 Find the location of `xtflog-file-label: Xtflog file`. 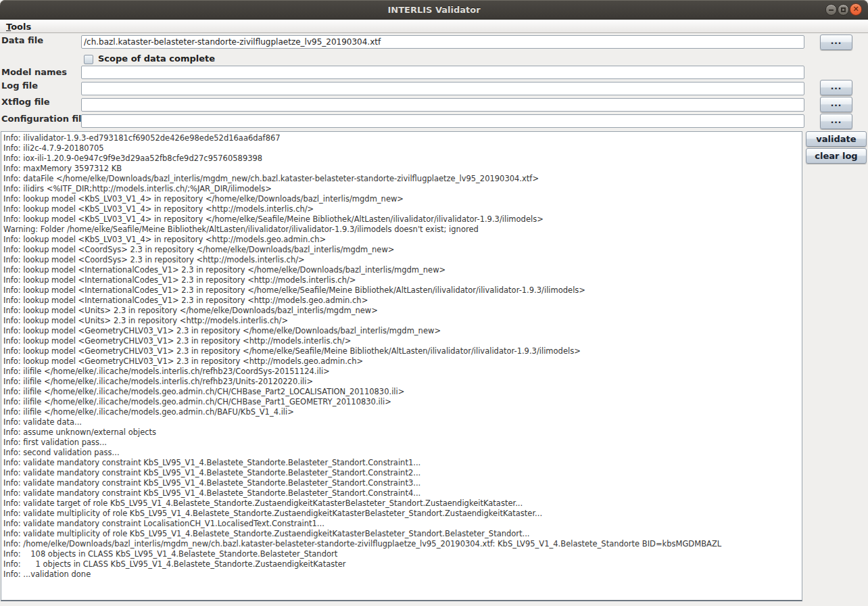

xtflog-file-label: Xtflog file is located at coordinates (26, 101).